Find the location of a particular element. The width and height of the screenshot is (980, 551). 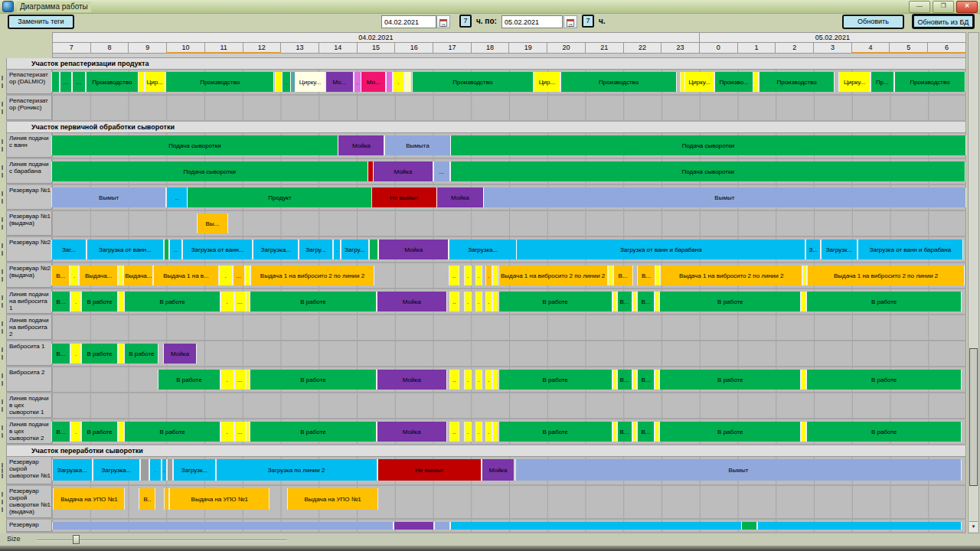

gantt-bar: Выдача на УПО №1 is located at coordinates (219, 499).